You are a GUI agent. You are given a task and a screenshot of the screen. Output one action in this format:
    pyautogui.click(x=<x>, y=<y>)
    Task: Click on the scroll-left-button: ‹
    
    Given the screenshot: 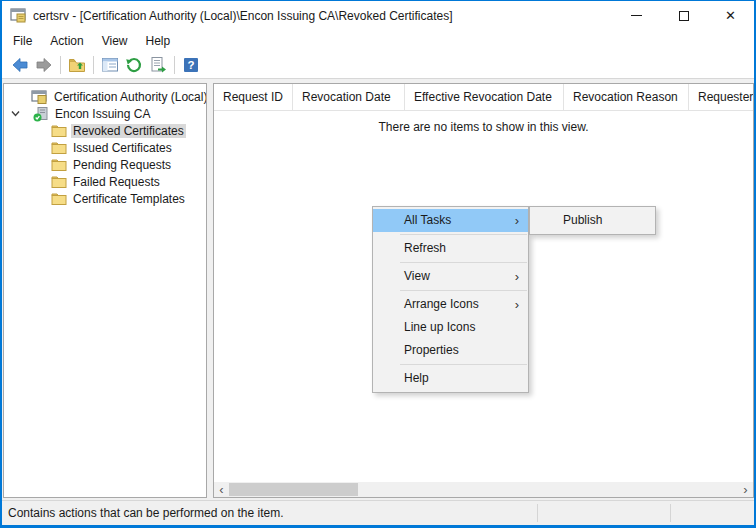 What is the action you would take?
    pyautogui.click(x=222, y=490)
    